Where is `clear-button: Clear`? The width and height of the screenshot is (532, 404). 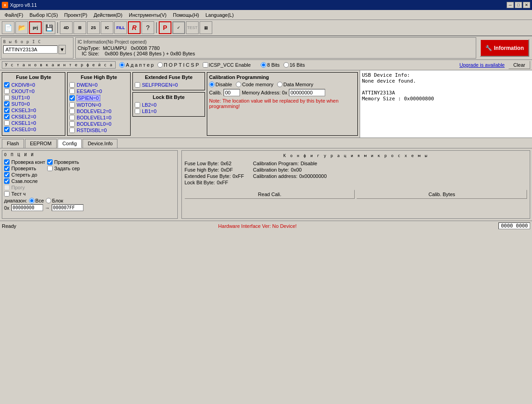
clear-button: Clear is located at coordinates (519, 65).